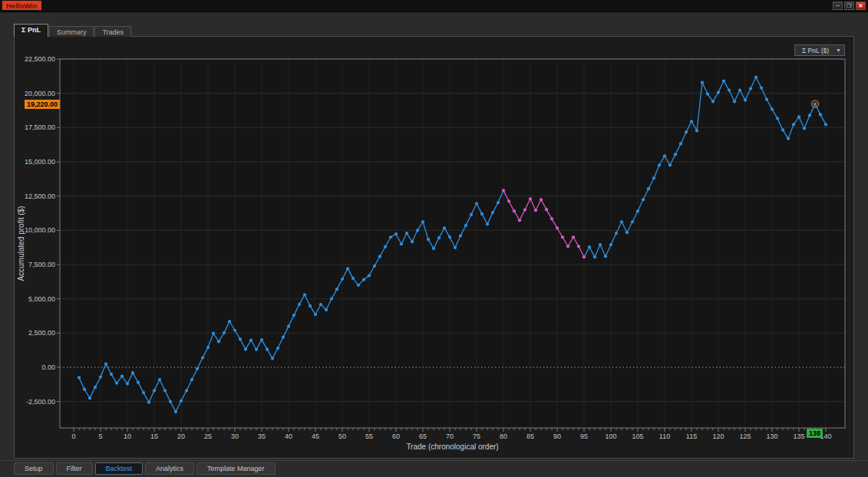 The image size is (868, 477). Describe the element at coordinates (637, 436) in the screenshot. I see `svg-text: 105` at that location.